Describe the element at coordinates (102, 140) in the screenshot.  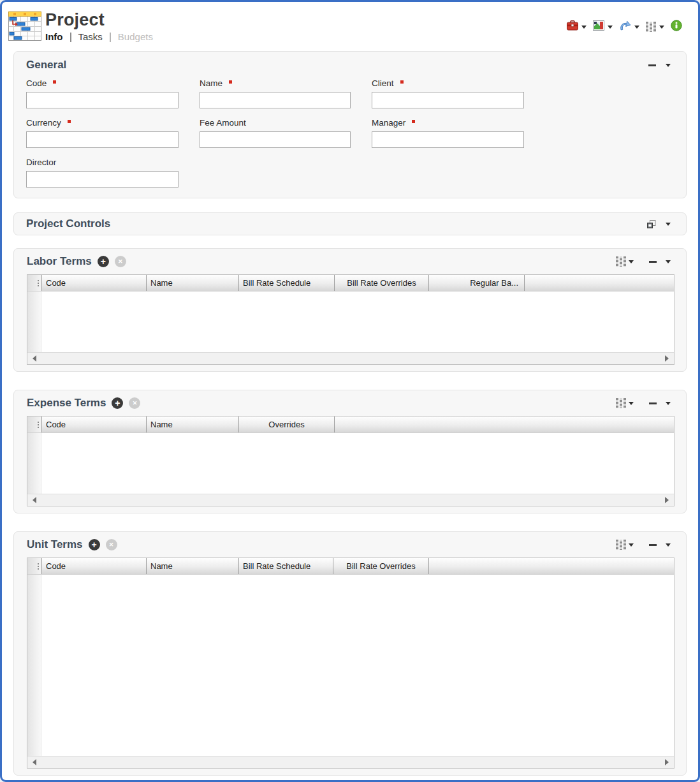
I see `currency-input` at that location.